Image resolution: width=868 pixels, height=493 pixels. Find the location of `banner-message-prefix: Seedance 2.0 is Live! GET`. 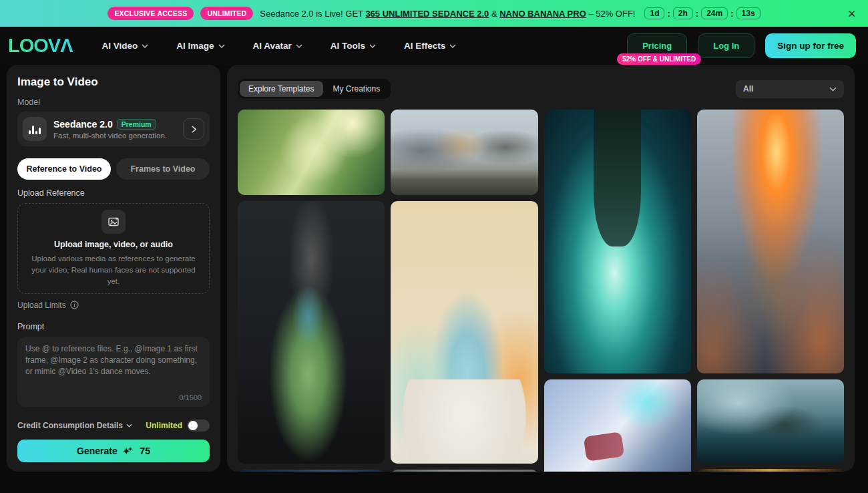

banner-message-prefix: Seedance 2.0 is Live! GET is located at coordinates (312, 13).